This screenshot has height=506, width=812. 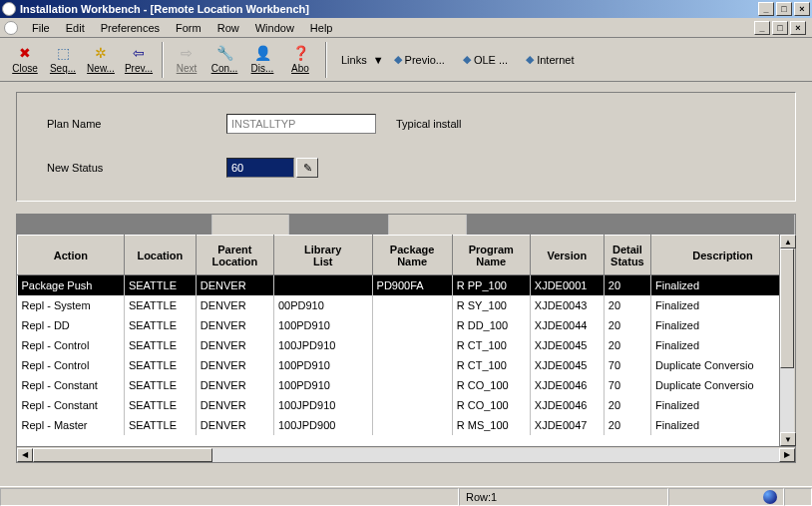 What do you see at coordinates (723, 255) in the screenshot?
I see `col-description: Description` at bounding box center [723, 255].